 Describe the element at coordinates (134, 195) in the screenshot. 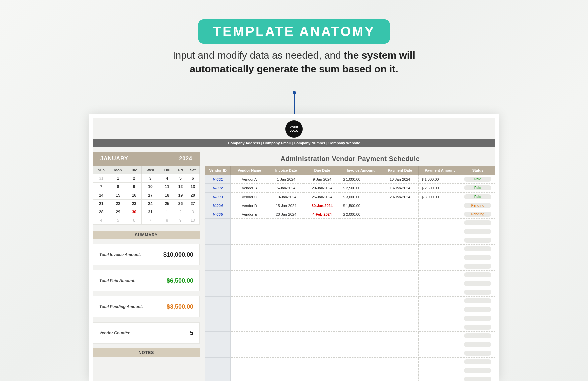

I see `calendar-cell: 16` at that location.